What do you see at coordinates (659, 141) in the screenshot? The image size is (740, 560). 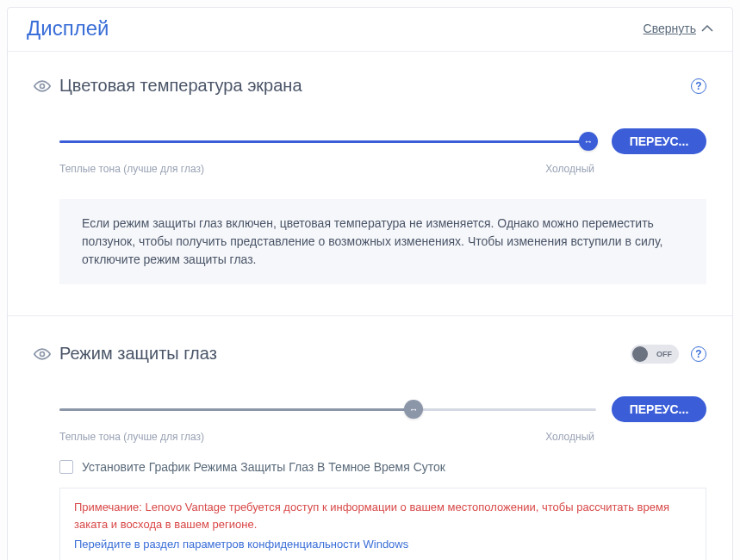 I see `color-temp-reset-button: ПЕРЕУС...` at bounding box center [659, 141].